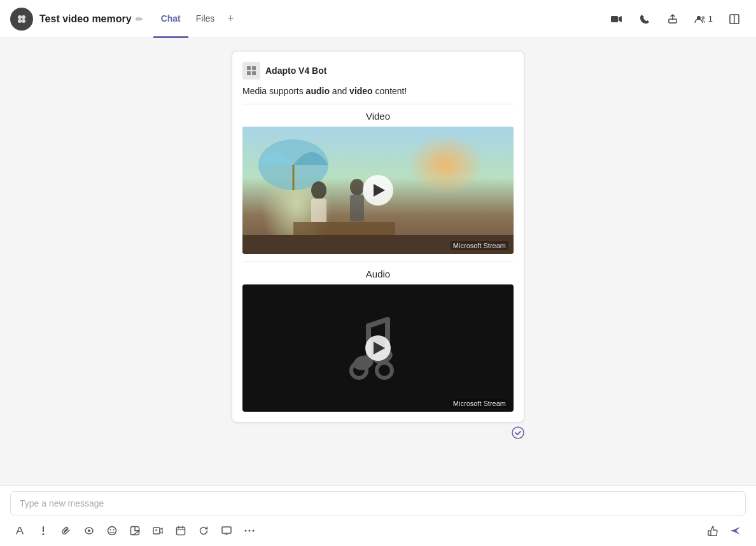 The height and width of the screenshot is (546, 756). What do you see at coordinates (85, 19) in the screenshot?
I see `page-title: Test video memory` at bounding box center [85, 19].